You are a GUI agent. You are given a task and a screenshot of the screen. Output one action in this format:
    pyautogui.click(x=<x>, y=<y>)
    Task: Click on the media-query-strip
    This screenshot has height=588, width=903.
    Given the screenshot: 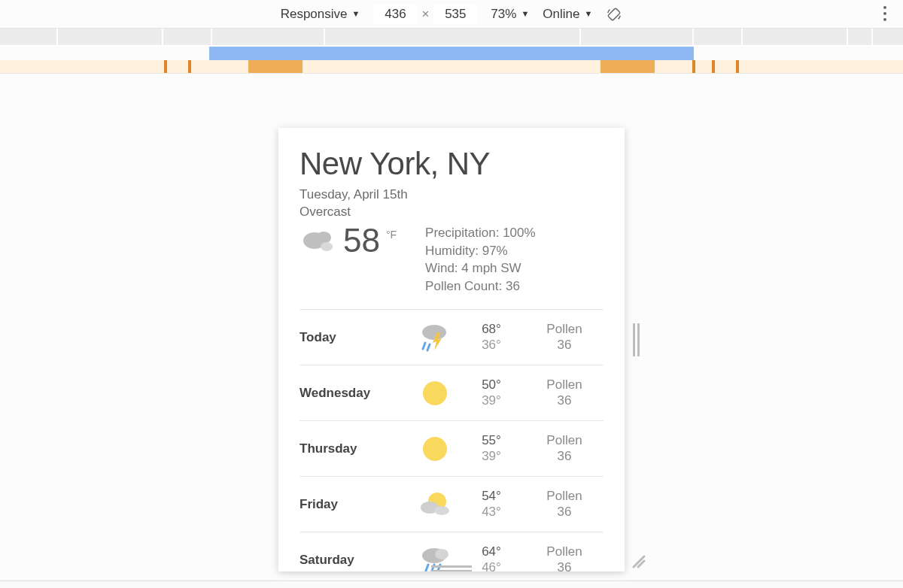 What is the action you would take?
    pyautogui.click(x=451, y=67)
    